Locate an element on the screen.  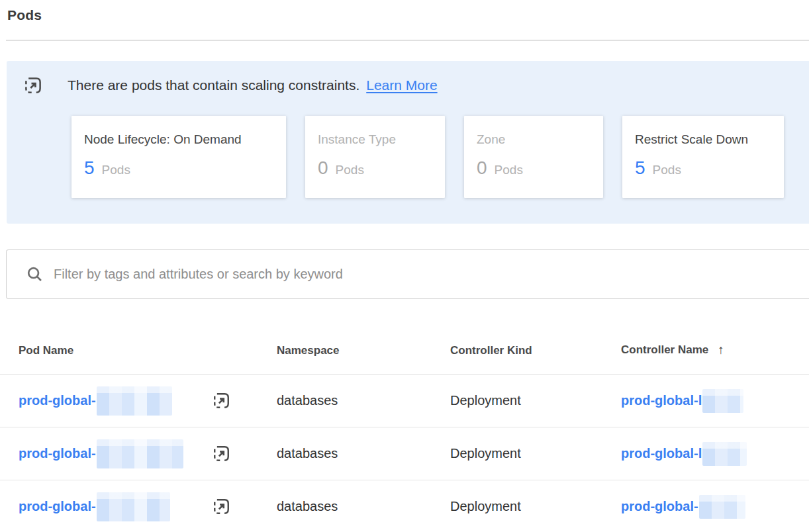
card-zone: Zone 0 Pods is located at coordinates (534, 157).